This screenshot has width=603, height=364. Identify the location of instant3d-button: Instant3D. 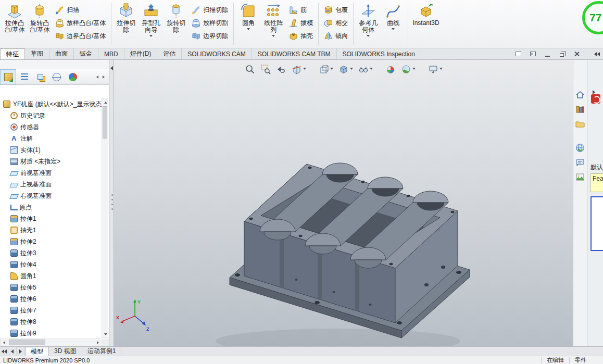
(426, 24).